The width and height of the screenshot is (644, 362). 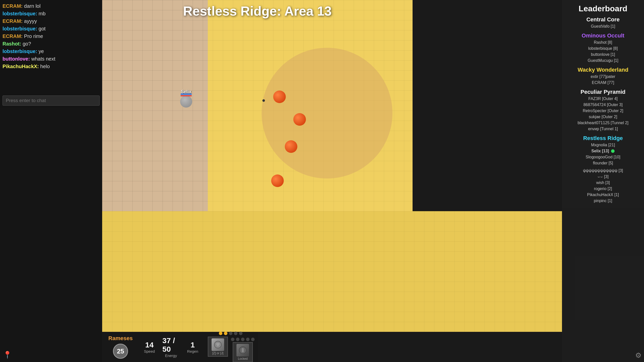 I want to click on lb-section-central-core: Central Core, so click(x=603, y=20).